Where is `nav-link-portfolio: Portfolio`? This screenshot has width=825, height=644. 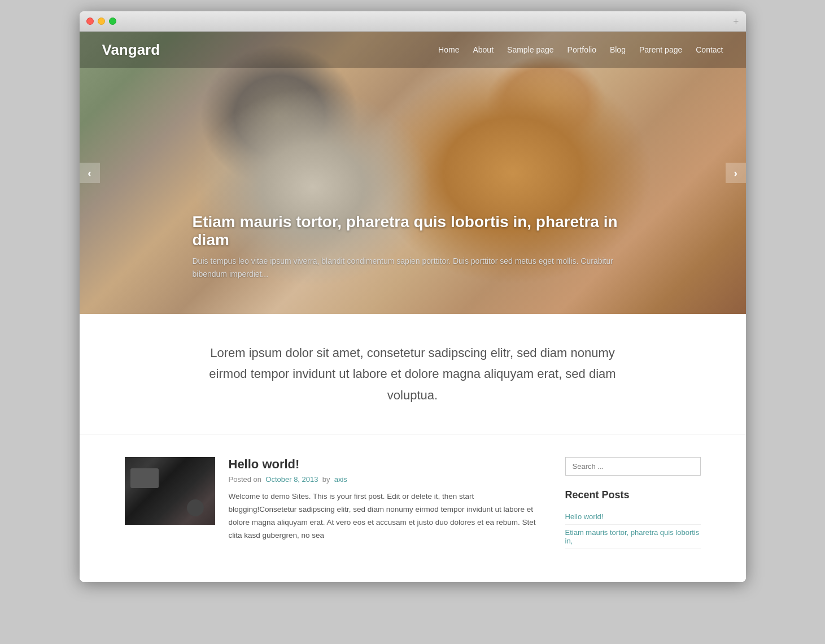 nav-link-portfolio: Portfolio is located at coordinates (582, 50).